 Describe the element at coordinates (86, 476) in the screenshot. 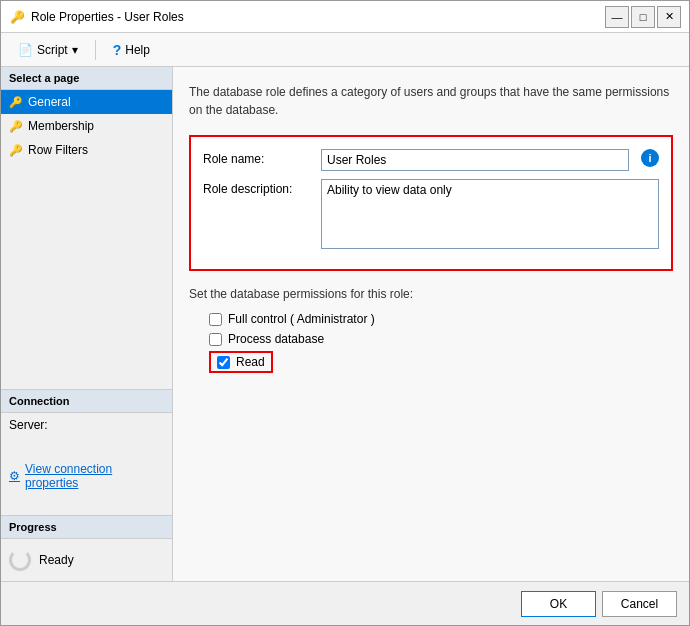

I see `view-connection-link: ⚙ View connection properties` at that location.